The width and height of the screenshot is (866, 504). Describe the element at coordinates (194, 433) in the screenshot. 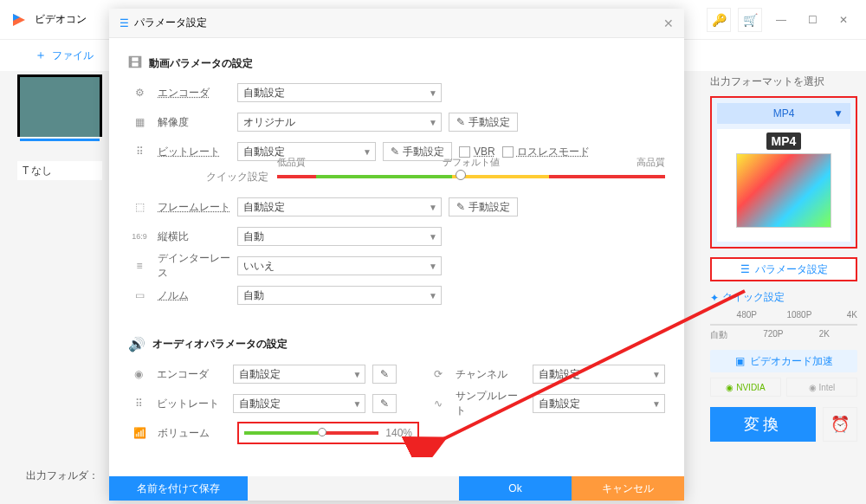

I see `volume-label: ボリューム` at that location.